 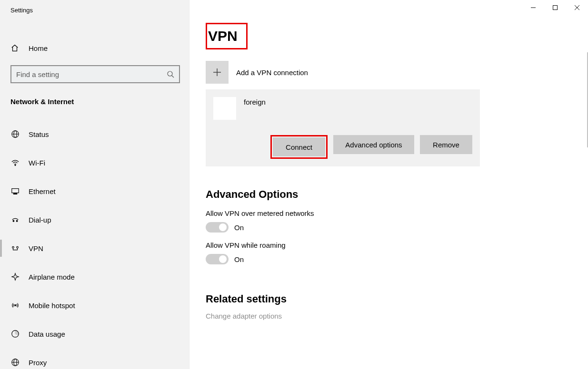 What do you see at coordinates (52, 305) in the screenshot?
I see `sidebar-item-label: Mobile hotspot` at bounding box center [52, 305].